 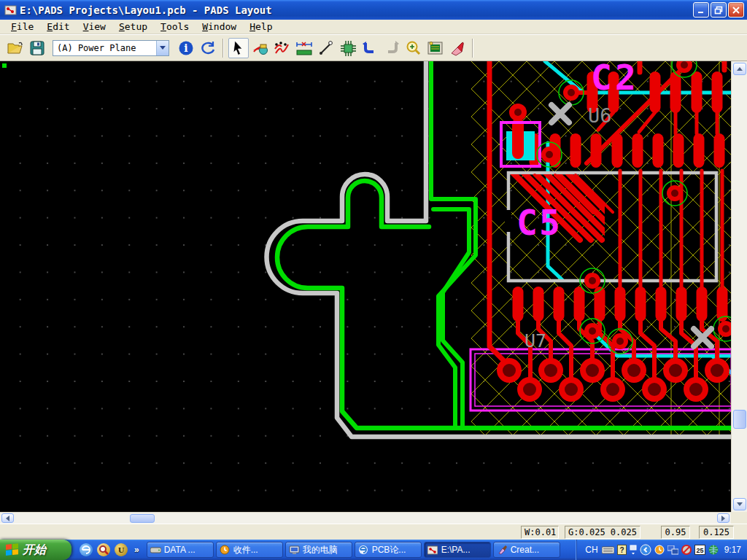 What do you see at coordinates (662, 550) in the screenshot?
I see `system-tray: CH ? 25 9:17` at bounding box center [662, 550].